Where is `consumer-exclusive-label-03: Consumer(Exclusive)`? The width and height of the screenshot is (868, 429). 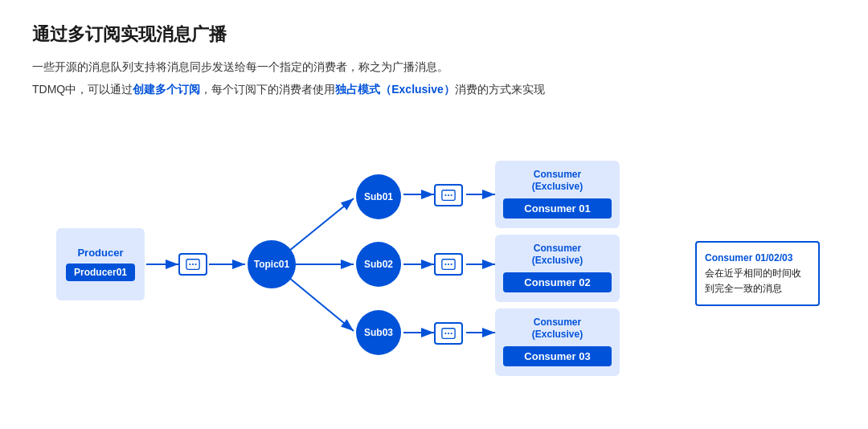 consumer-exclusive-label-03: Consumer(Exclusive) is located at coordinates (558, 329).